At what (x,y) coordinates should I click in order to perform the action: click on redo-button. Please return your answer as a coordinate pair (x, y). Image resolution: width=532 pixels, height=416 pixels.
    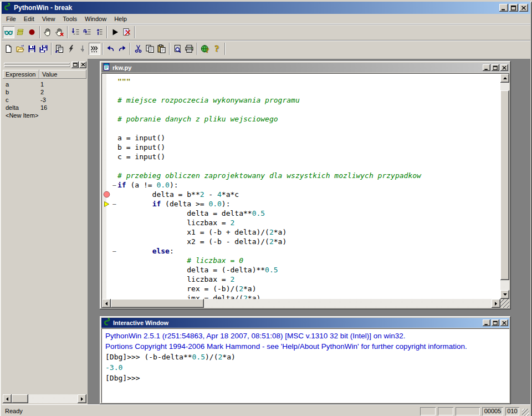
    Looking at the image, I should click on (122, 49).